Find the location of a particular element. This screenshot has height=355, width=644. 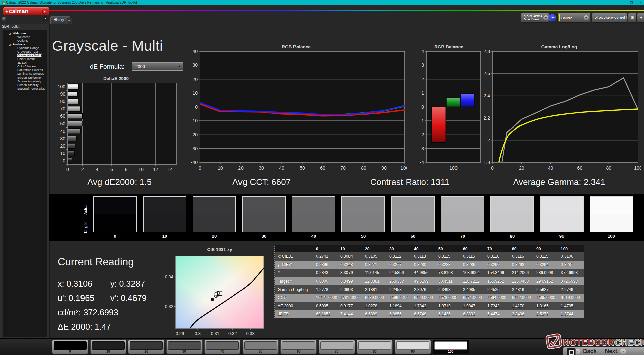

pattern-tile-80: 80 is located at coordinates (375, 347).